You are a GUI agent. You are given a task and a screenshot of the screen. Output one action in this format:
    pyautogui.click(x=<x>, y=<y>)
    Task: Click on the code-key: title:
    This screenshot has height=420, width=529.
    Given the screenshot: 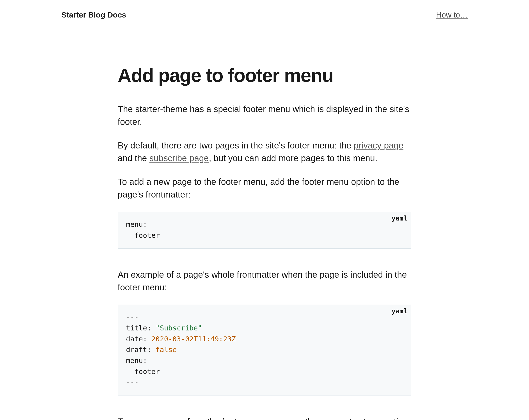 What is the action you would take?
    pyautogui.click(x=139, y=328)
    